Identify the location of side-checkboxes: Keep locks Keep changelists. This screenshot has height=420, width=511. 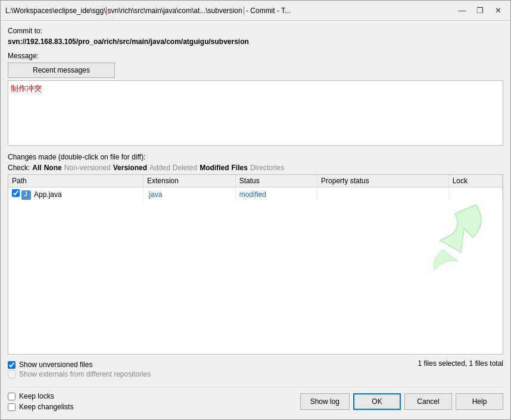
(152, 402).